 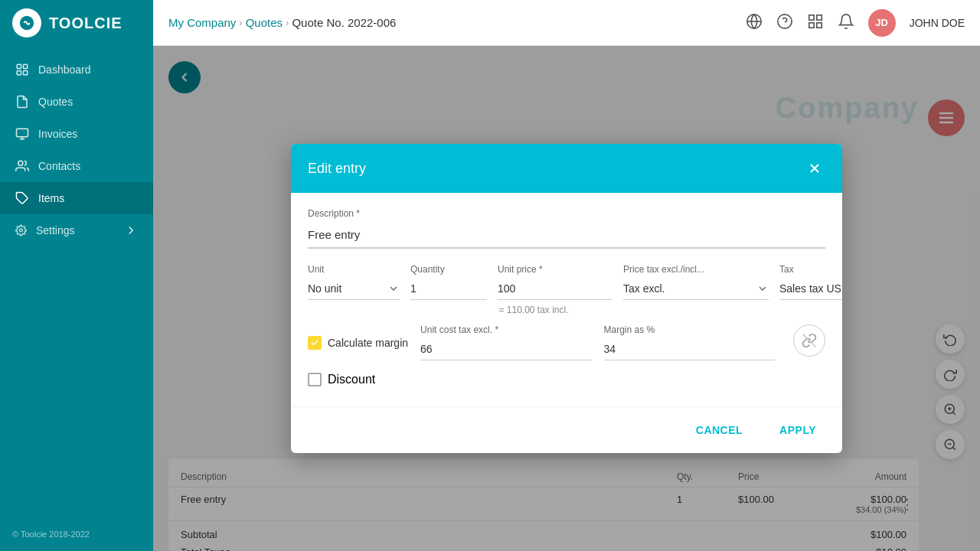 What do you see at coordinates (567, 228) in the screenshot?
I see `description-section: Description * Free entry` at bounding box center [567, 228].